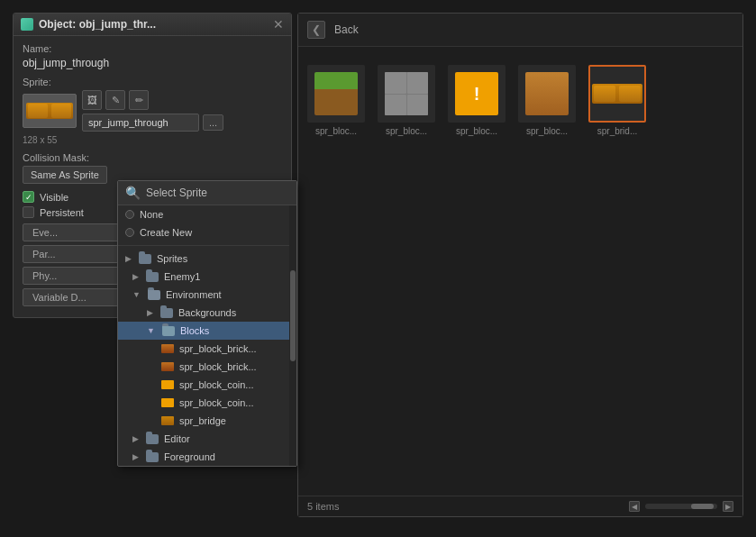 The width and height of the screenshot is (756, 537). I want to click on sprite-thumb-image-bridge, so click(617, 94).